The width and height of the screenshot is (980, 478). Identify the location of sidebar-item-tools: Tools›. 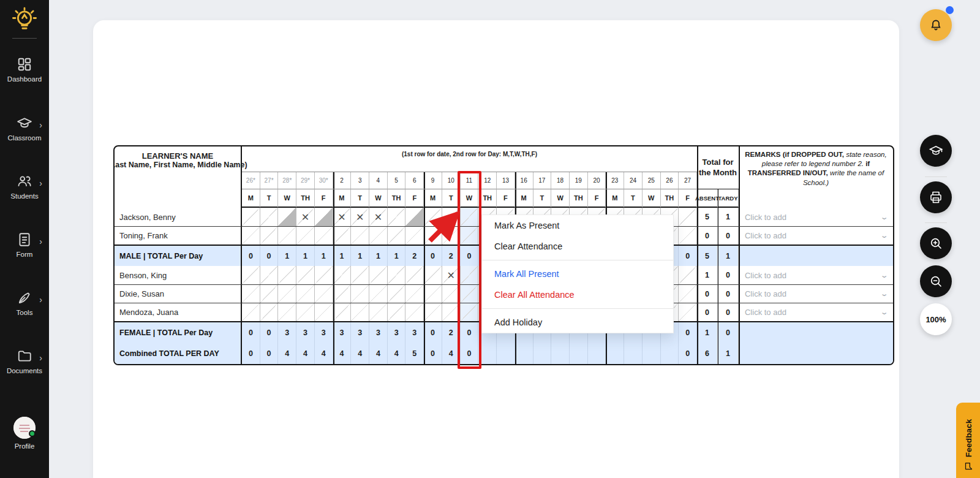
(24, 303).